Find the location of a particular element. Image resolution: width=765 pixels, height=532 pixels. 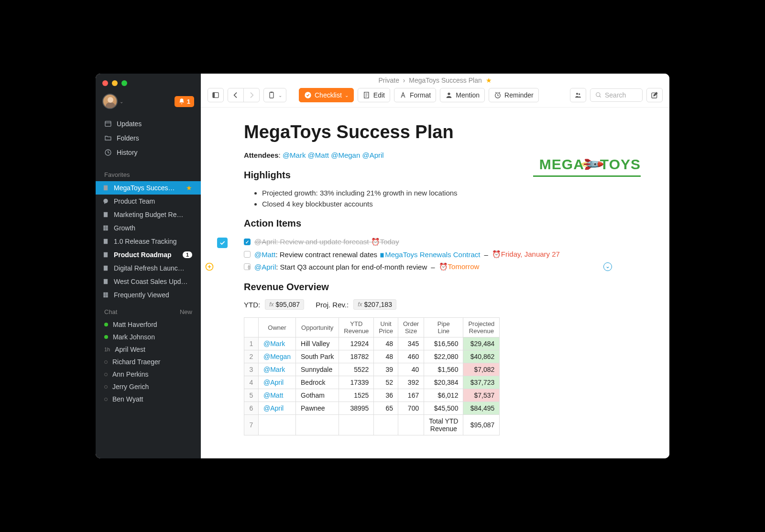

column-header: PipeLine is located at coordinates (444, 328).